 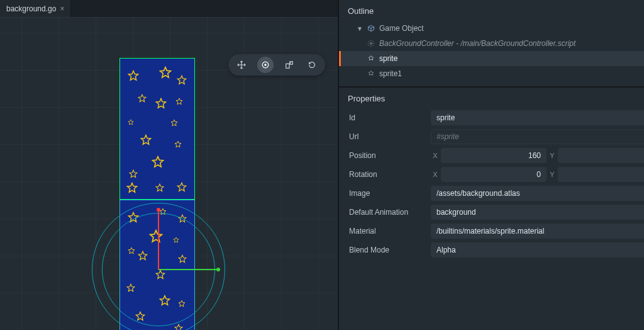 I want to click on properties-title: Properties, so click(x=492, y=98).